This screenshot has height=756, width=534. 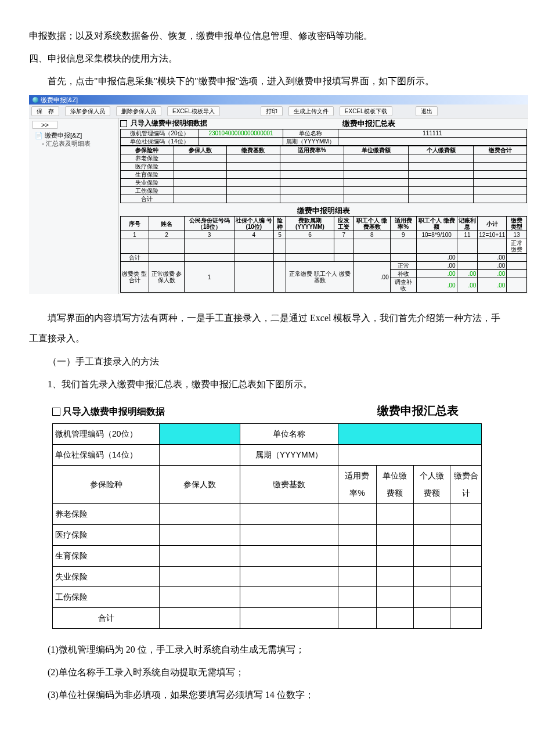 I want to click on num-row: 9, so click(x=403, y=235).